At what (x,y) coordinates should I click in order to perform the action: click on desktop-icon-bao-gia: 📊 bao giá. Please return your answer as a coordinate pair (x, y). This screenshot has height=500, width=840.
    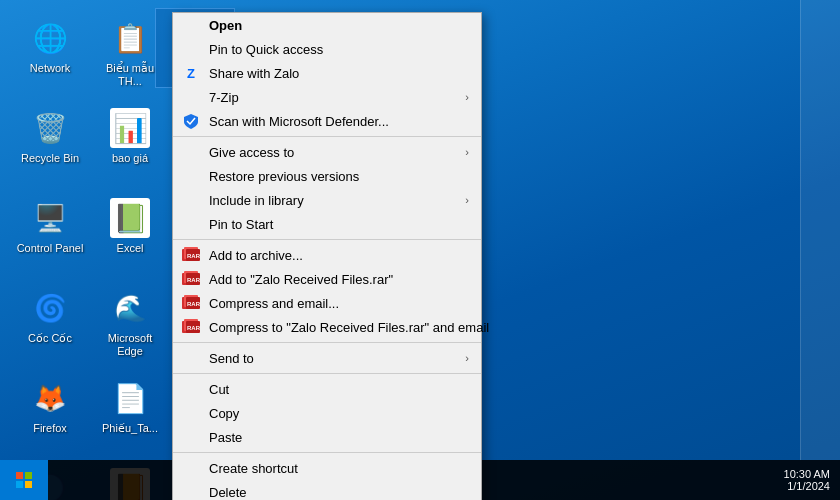
    Looking at the image, I should click on (130, 145).